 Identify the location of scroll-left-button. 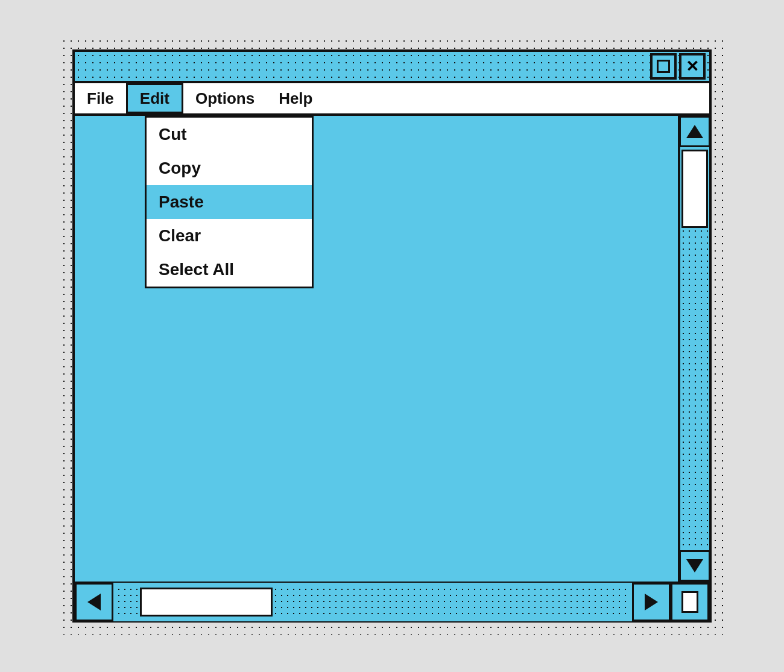
(94, 602).